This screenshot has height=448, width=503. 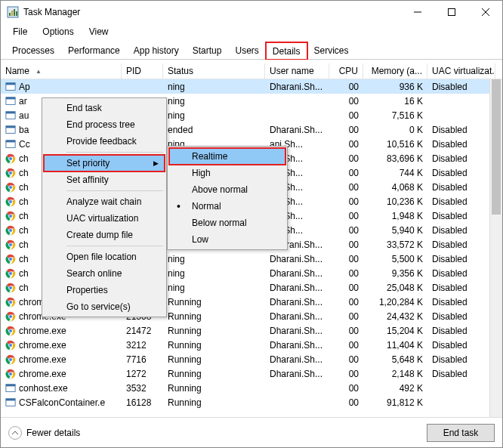 I want to click on submenu-arrow-icon: ▶, so click(x=156, y=163).